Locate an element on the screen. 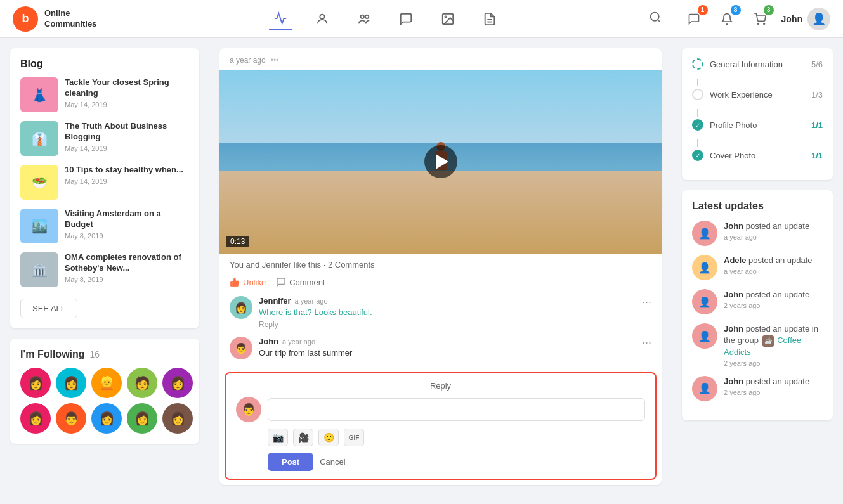 The height and width of the screenshot is (504, 843). play-button is located at coordinates (441, 162).